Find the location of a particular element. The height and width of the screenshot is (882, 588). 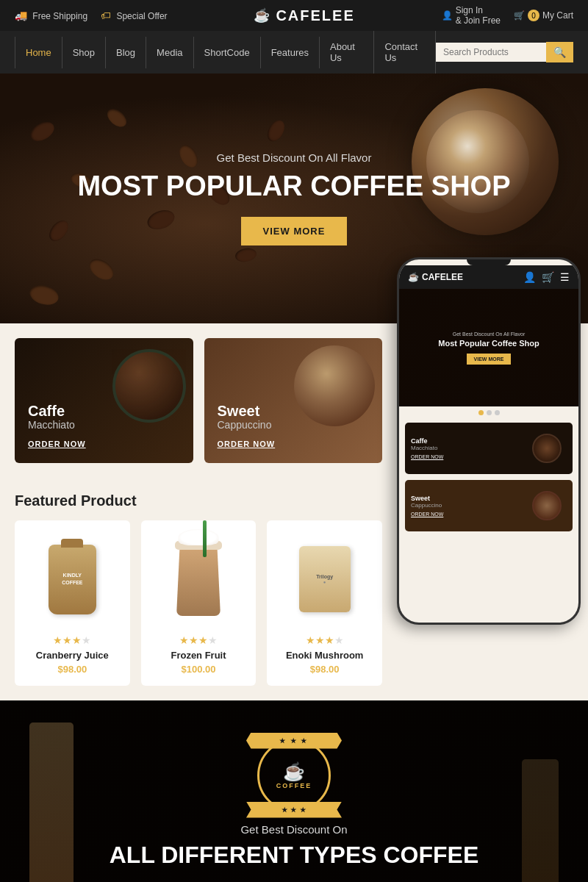

nav-about: About Us is located at coordinates (347, 52).